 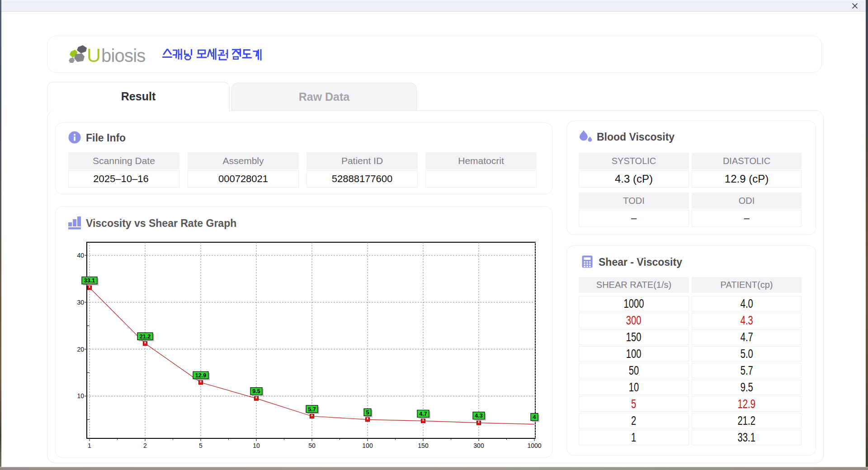 What do you see at coordinates (423, 446) in the screenshot?
I see `svg-text: 150` at bounding box center [423, 446].